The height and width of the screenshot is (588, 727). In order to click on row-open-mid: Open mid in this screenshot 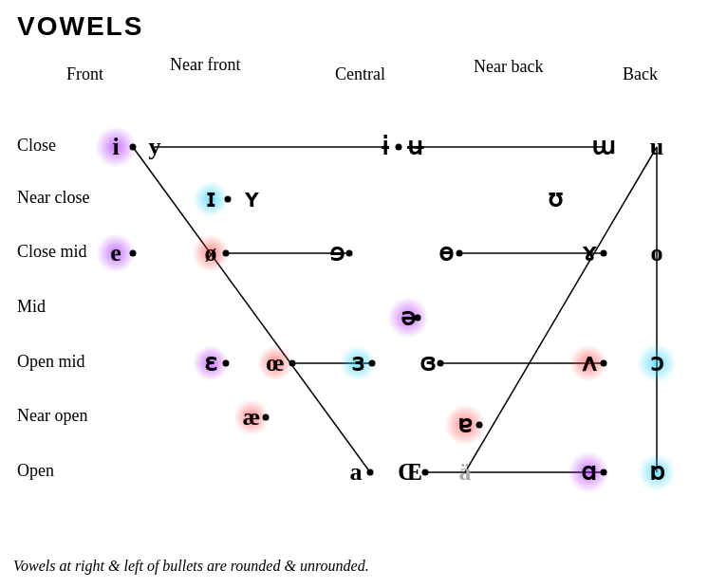, I will do `click(51, 362)`.